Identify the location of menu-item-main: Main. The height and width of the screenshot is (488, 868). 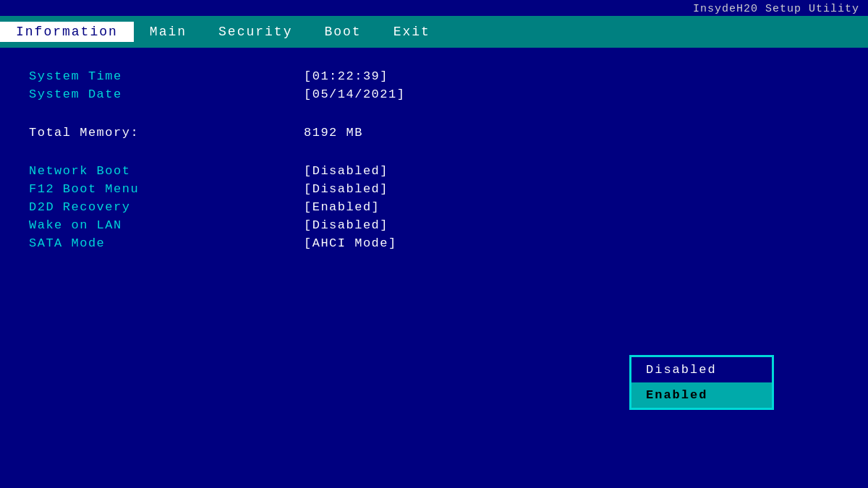
(168, 32).